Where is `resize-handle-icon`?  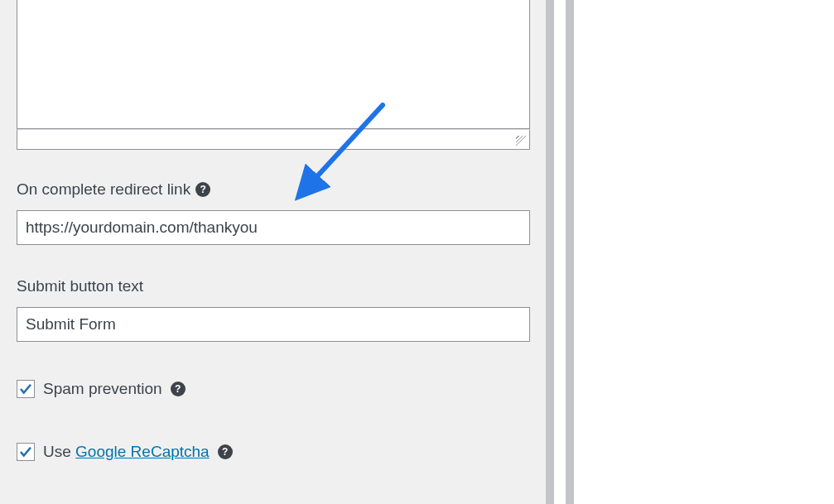 resize-handle-icon is located at coordinates (521, 141).